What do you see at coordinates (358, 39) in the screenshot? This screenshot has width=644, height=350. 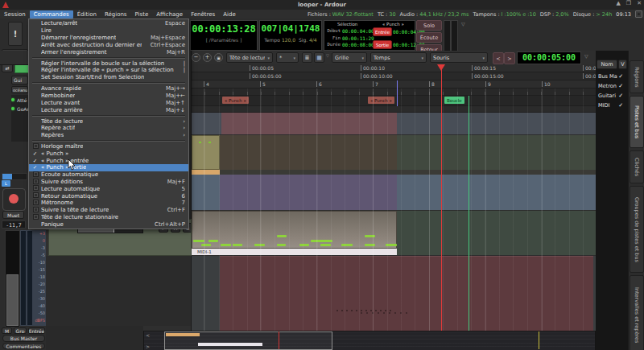 I see `selection-row-value: 00:00:11:29` at bounding box center [358, 39].